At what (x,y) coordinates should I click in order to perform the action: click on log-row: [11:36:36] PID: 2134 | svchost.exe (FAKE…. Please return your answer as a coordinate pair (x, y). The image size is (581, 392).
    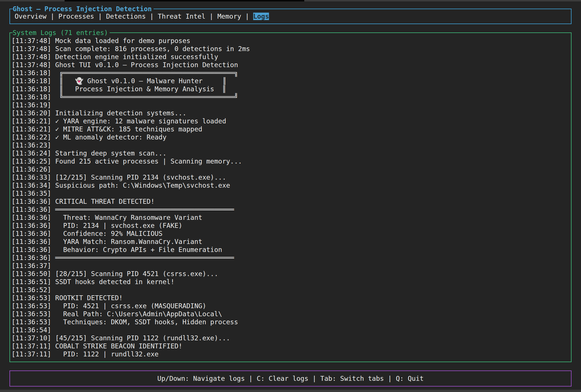
    Looking at the image, I should click on (290, 226).